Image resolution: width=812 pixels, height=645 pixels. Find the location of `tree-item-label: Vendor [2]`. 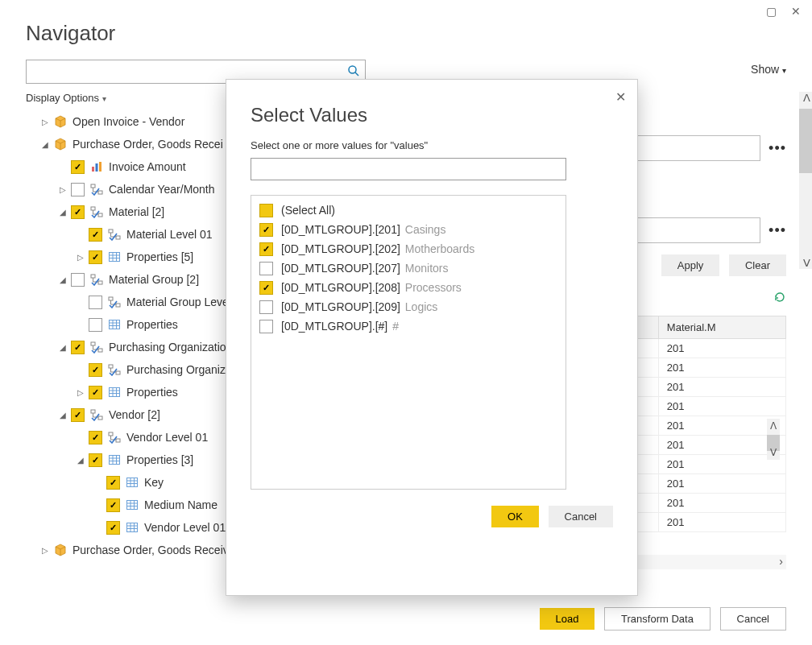

tree-item-label: Vendor [2] is located at coordinates (135, 415).